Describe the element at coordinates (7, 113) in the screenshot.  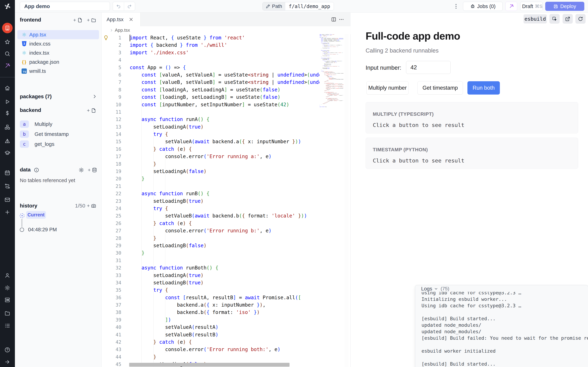
I see `rail-item-dollar-icon` at that location.